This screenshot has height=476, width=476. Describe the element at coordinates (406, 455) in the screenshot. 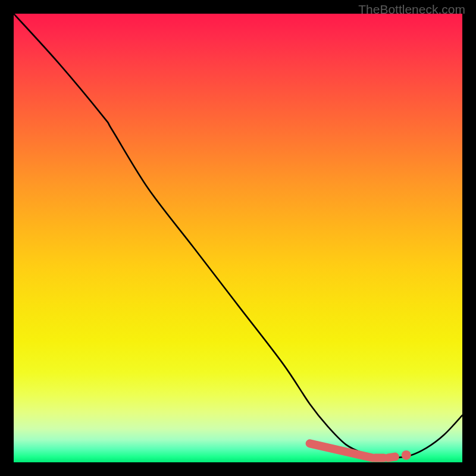

I see `highlight-dot` at that location.